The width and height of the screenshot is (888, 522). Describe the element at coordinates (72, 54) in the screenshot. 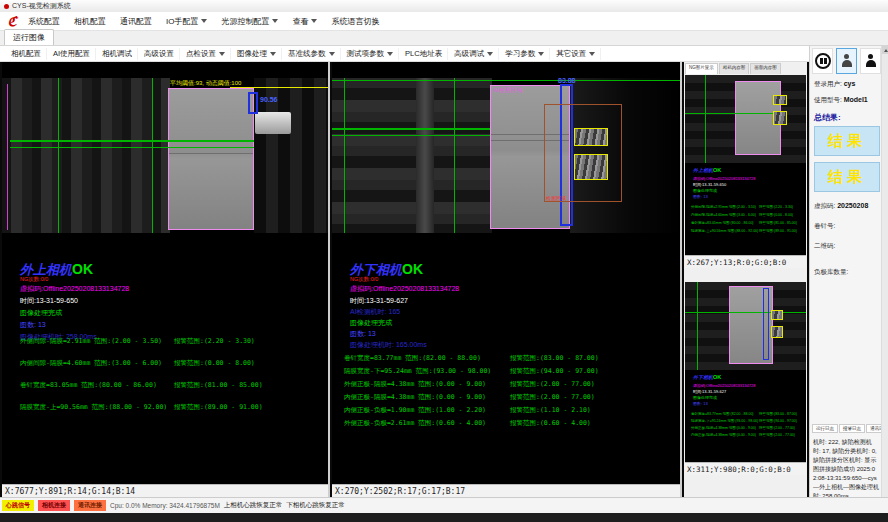

I see `tool-ai-config: AI使用配置` at that location.